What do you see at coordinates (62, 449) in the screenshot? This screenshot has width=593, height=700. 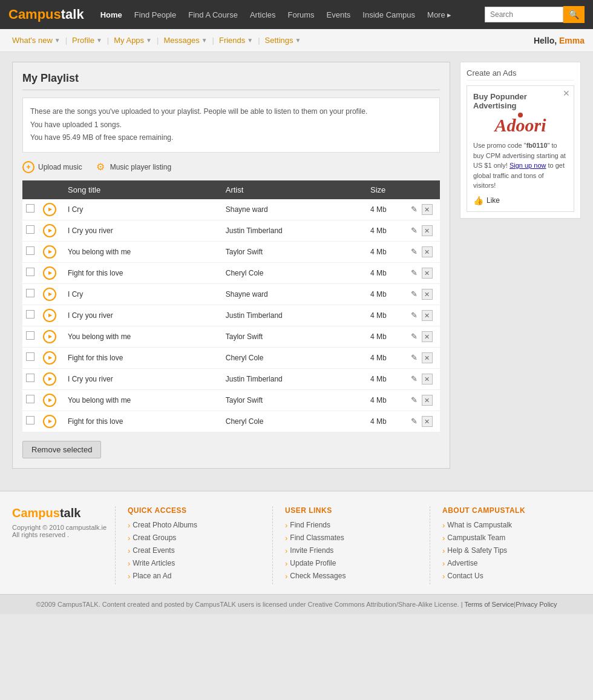 I see `remove-selected-button: Remove selected` at bounding box center [62, 449].